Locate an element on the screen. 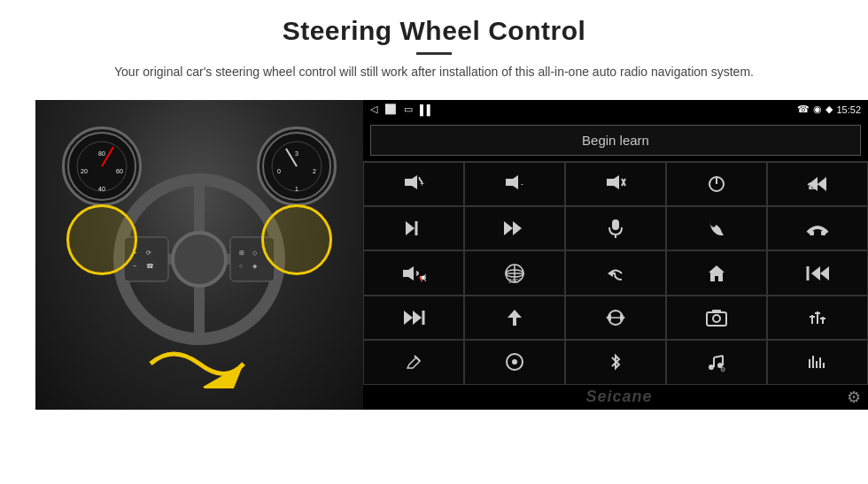 This screenshot has height=484, width=868. ctrl-next is located at coordinates (414, 228).